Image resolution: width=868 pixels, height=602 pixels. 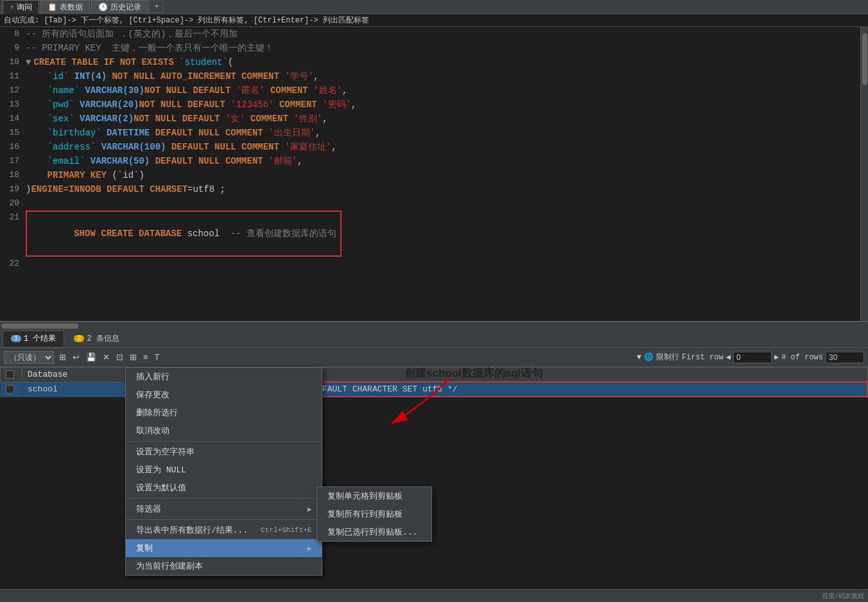 What do you see at coordinates (434, 326) in the screenshot?
I see `hscrollbar` at bounding box center [434, 326].